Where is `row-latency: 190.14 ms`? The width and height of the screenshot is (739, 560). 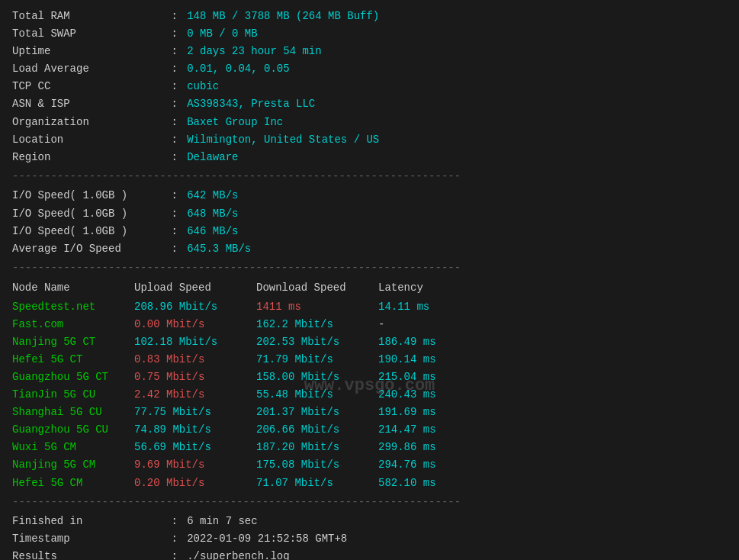
row-latency: 190.14 ms is located at coordinates (424, 360).